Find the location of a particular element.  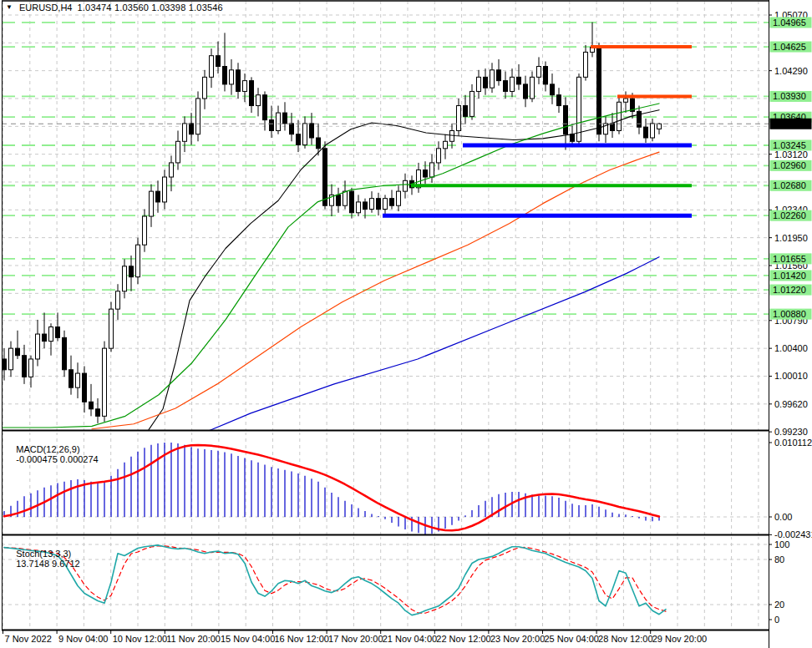

time-tick-label: 22 Nov 12:00 is located at coordinates (463, 639).